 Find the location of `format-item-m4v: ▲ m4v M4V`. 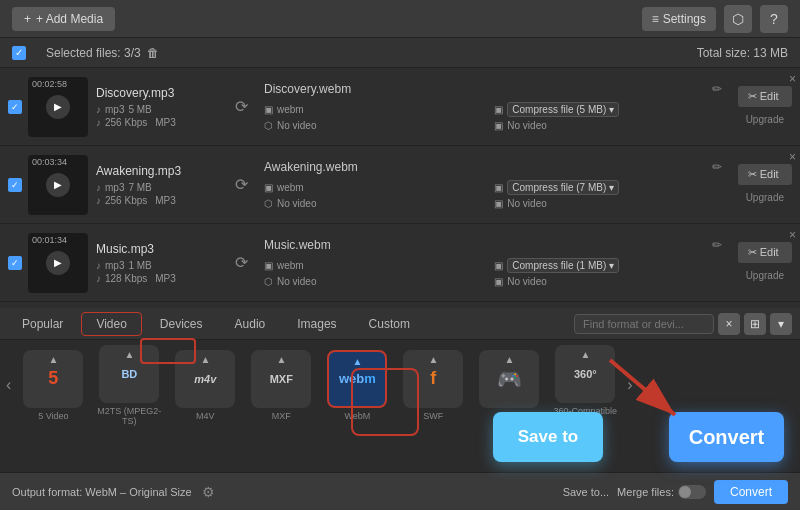

format-item-m4v: ▲ m4v M4V is located at coordinates (205, 386).